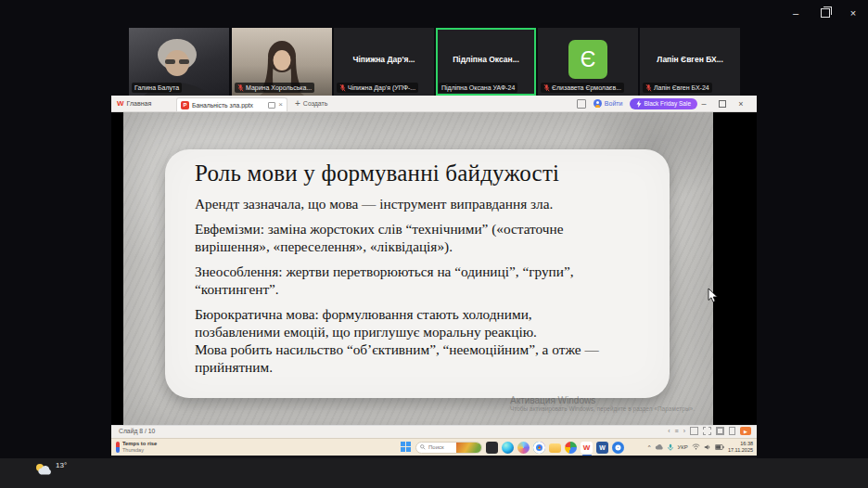 The image size is (868, 488). What do you see at coordinates (720, 447) in the screenshot?
I see `battery-icon` at bounding box center [720, 447].